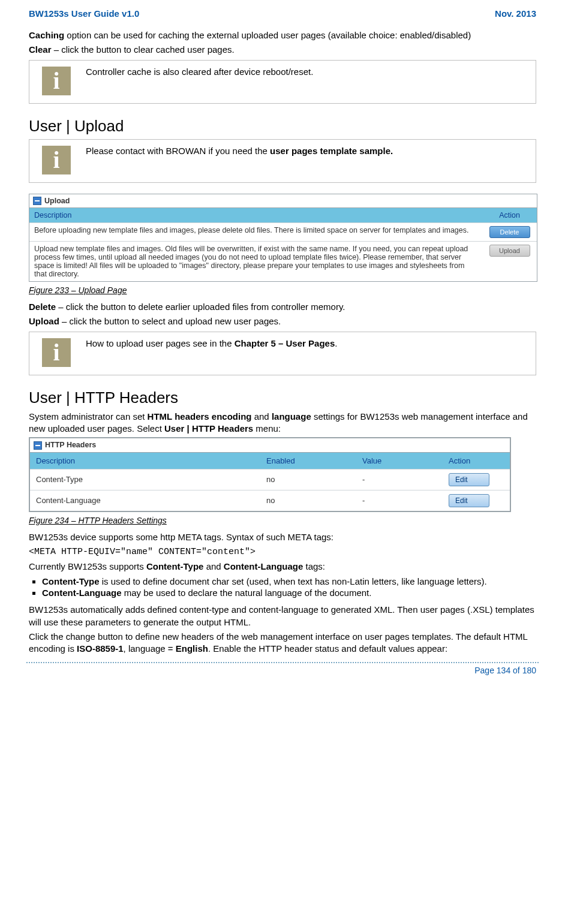 This screenshot has width=565, height=924. What do you see at coordinates (143, 49) in the screenshot?
I see `clear-desc: – click the button to clear cached user …` at bounding box center [143, 49].